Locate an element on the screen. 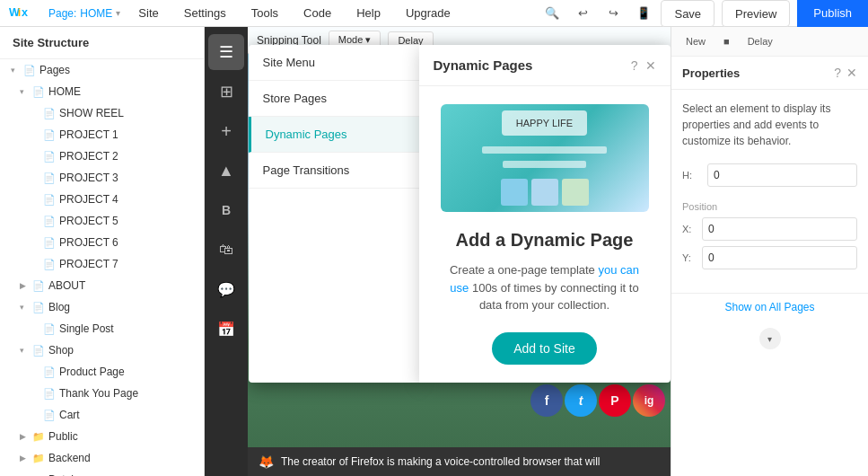 This screenshot has width=868, height=476. tree-item-project4: 📄 PROJECT 4 is located at coordinates (102, 199).